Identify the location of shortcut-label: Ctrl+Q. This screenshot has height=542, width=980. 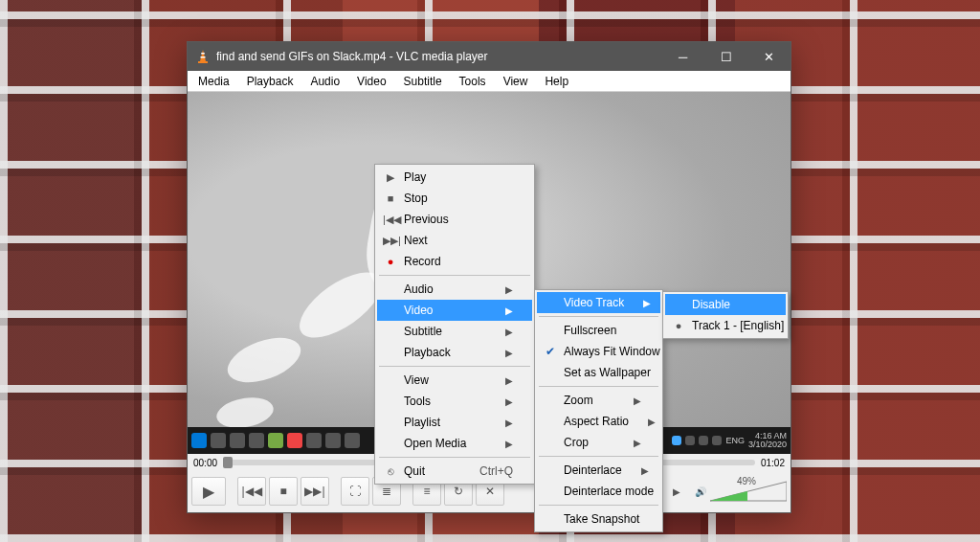
(482, 471).